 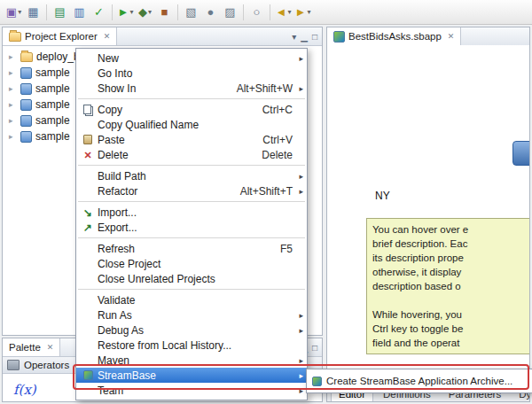 I want to click on layout-icon: ▨, so click(x=231, y=12).